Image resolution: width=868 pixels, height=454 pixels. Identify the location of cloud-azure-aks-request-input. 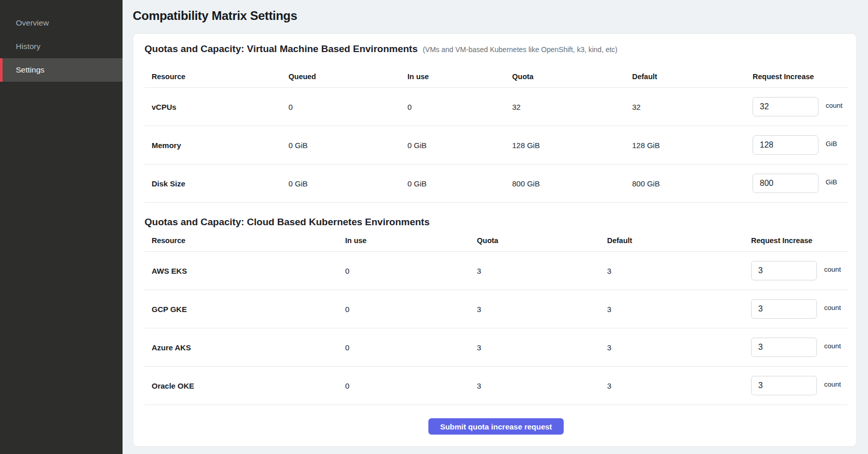
(784, 347).